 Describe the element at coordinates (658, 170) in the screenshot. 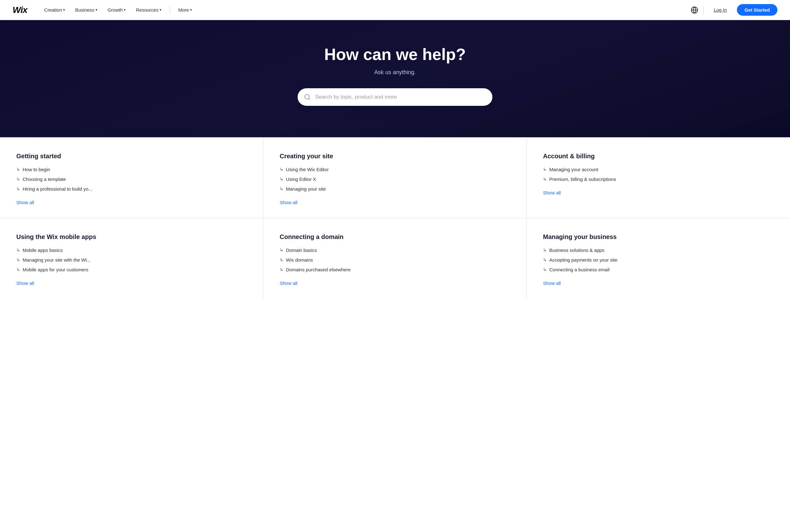

I see `list-item: ↳ Managing your account` at that location.